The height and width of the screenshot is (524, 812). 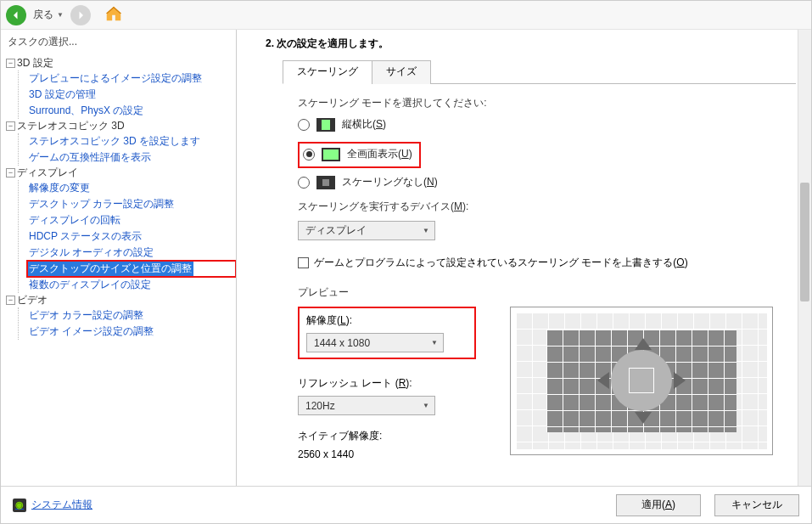 What do you see at coordinates (387, 437) in the screenshot?
I see `native-res-label: ネイティブ解像度:` at bounding box center [387, 437].